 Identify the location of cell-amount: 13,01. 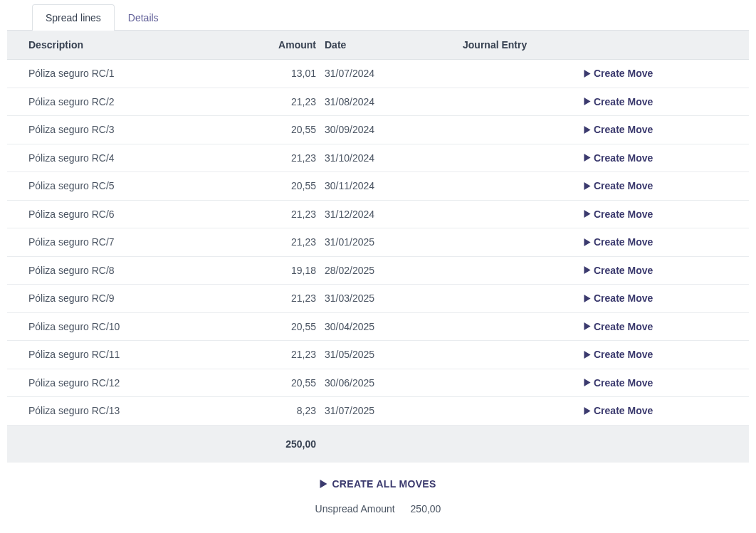
(285, 74).